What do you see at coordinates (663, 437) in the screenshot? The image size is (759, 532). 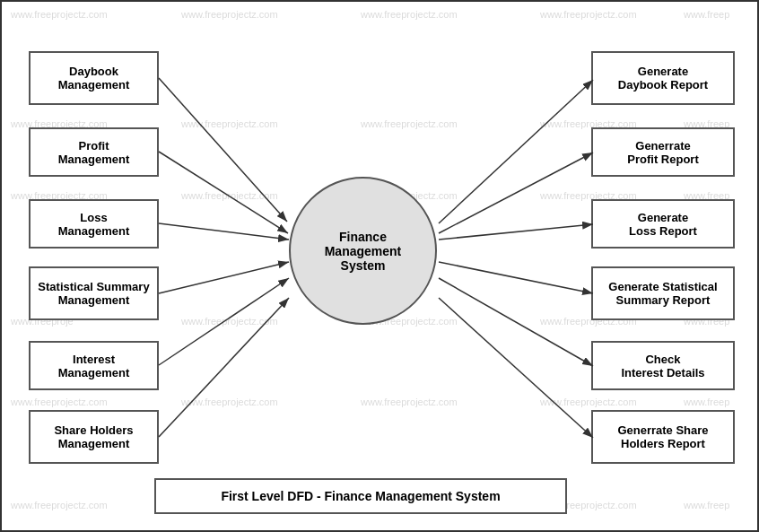 I see `gen-shareholders-box: Generrate ShareHolders Report` at bounding box center [663, 437].